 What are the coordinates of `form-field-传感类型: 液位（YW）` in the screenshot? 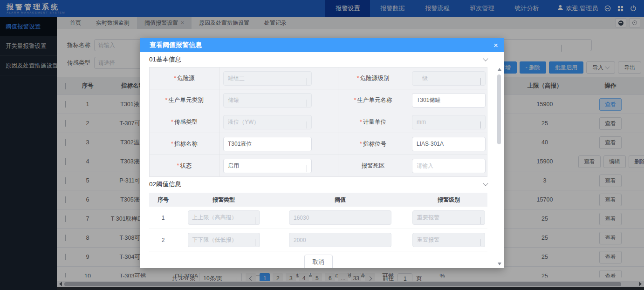 It's located at (279, 122).